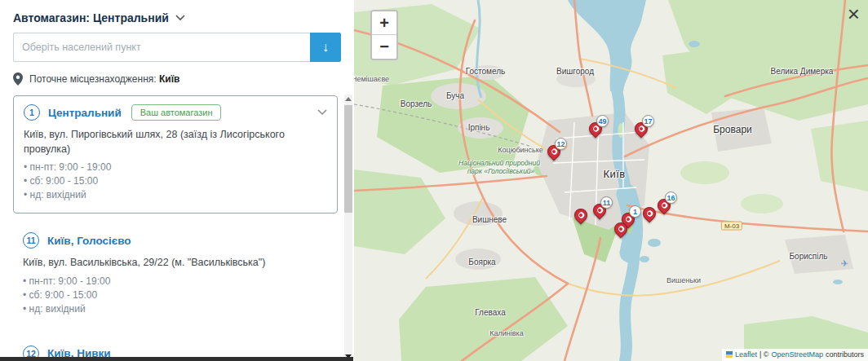  I want to click on marker-number-badge: 49, so click(602, 121).